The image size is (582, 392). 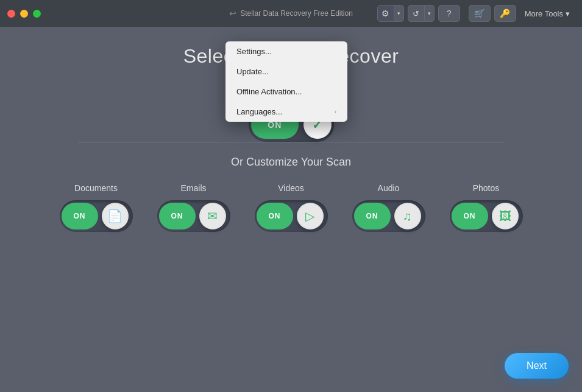 What do you see at coordinates (115, 216) in the screenshot?
I see `documents-toggle-knob: 📄` at bounding box center [115, 216].